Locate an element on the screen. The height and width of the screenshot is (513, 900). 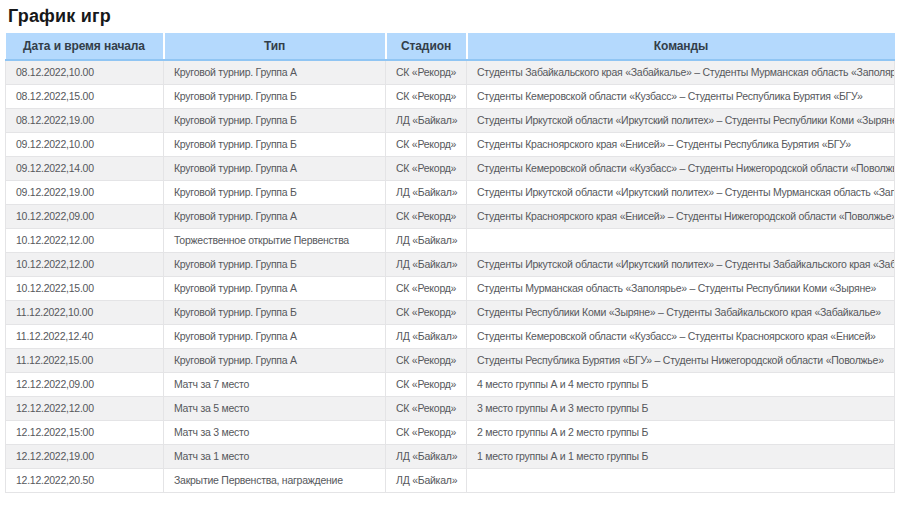
cell-teams: 4 место группы А и 4 место группы Б is located at coordinates (681, 384).